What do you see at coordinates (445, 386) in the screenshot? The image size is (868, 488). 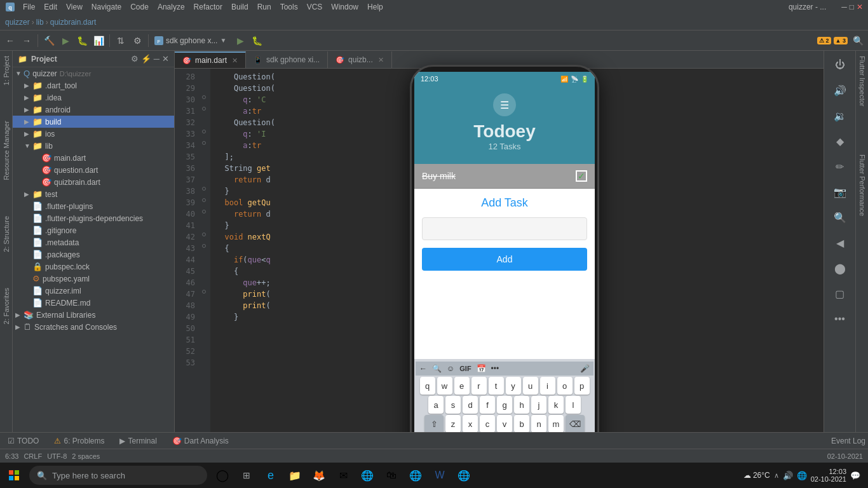 I see `key-w: w` at bounding box center [445, 386].